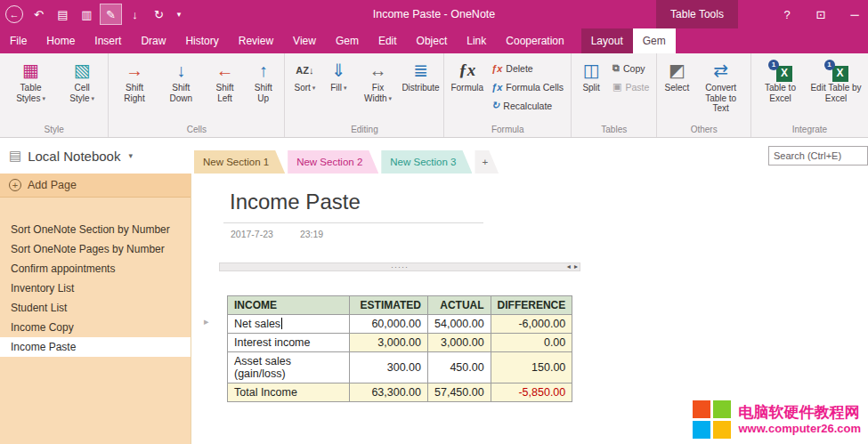 The height and width of the screenshot is (444, 868). What do you see at coordinates (466, 75) in the screenshot?
I see `formula-button: ƒx Formula` at bounding box center [466, 75].